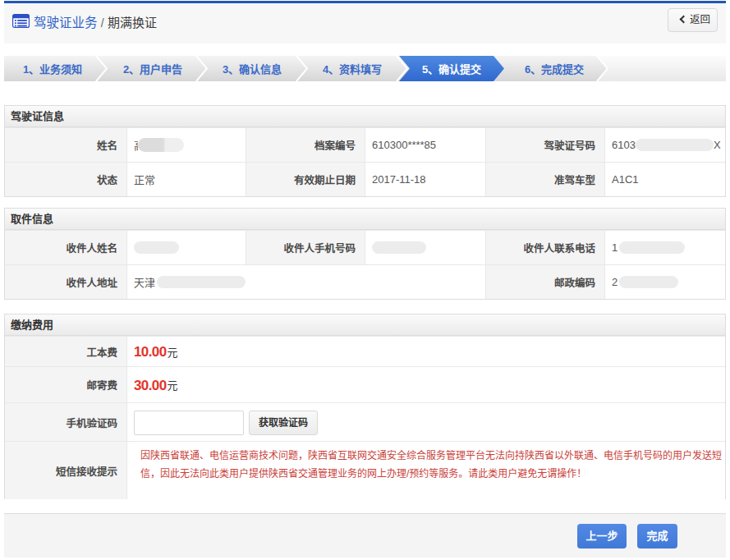 This screenshot has height=560, width=730. What do you see at coordinates (53, 69) in the screenshot?
I see `svg-text: 1、业务须知` at bounding box center [53, 69].